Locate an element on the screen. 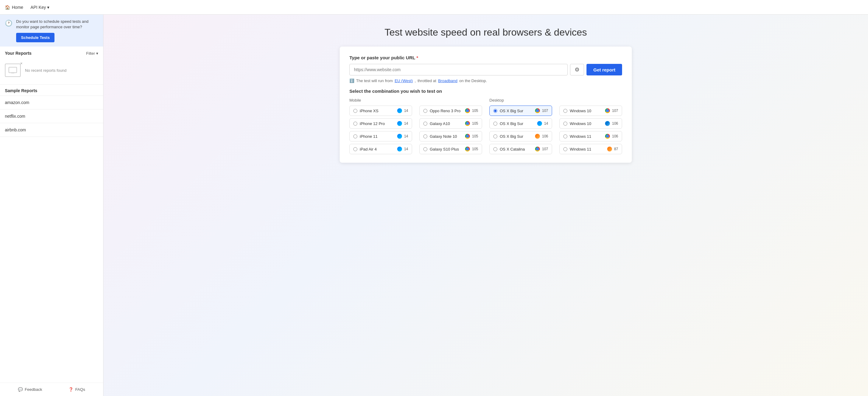  device-option: OS X Big Sur 106 is located at coordinates (521, 136).